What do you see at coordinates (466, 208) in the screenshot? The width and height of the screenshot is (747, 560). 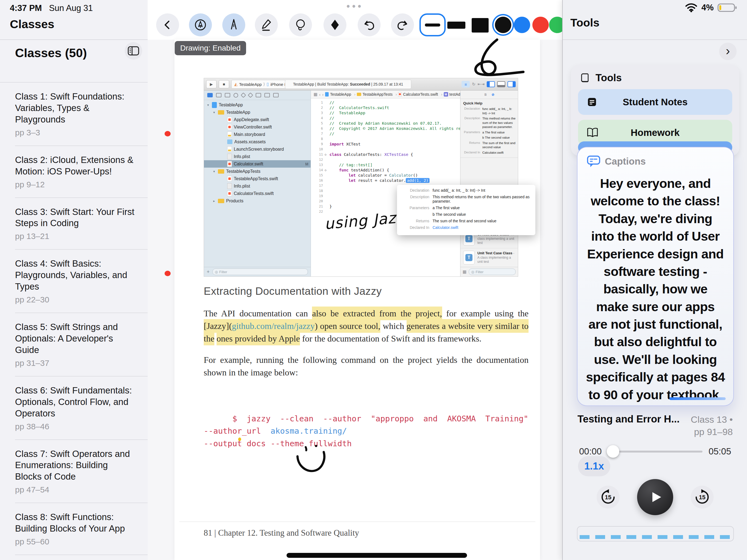 I see `quick-help-row: Parameters a The first value` at bounding box center [466, 208].